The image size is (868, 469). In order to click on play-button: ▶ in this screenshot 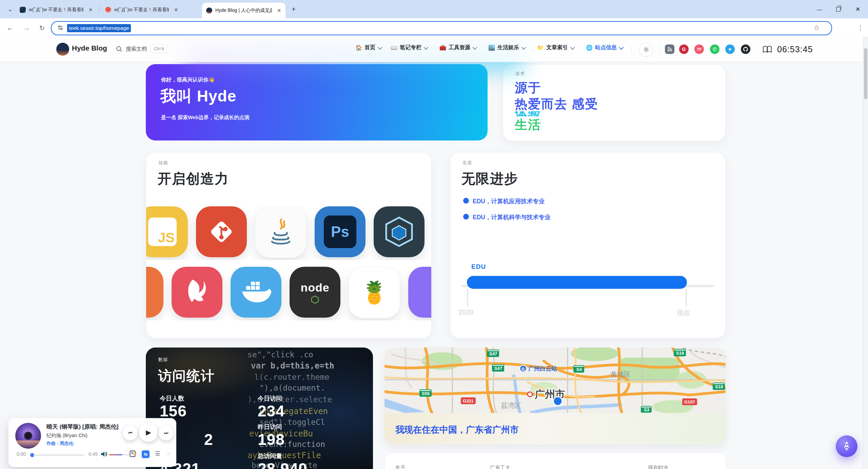, I will do `click(149, 432)`.